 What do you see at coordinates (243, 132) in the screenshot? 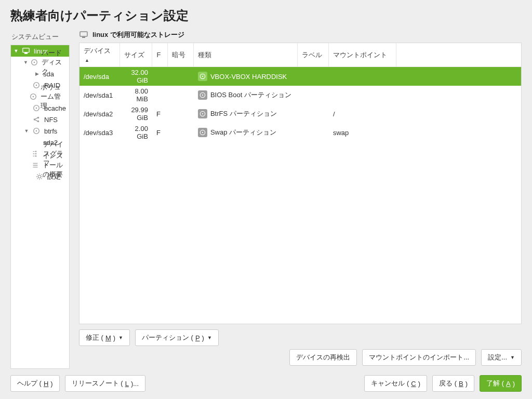
I see `type-label: Swap パーティション` at bounding box center [243, 132].